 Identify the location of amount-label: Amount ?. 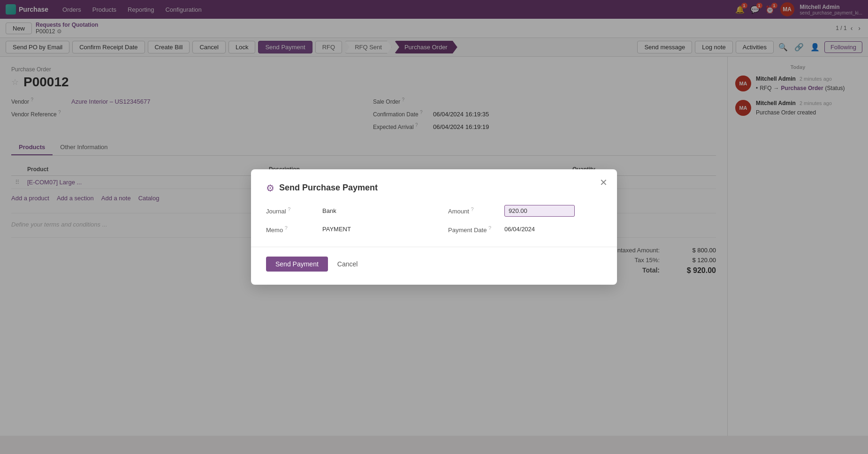
(474, 211).